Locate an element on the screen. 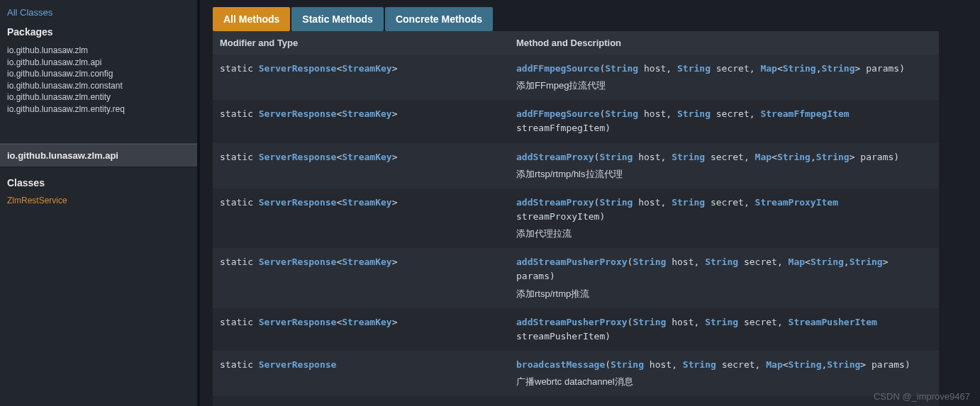  package-link: io.github.lunasaw.zlm is located at coordinates (99, 51).